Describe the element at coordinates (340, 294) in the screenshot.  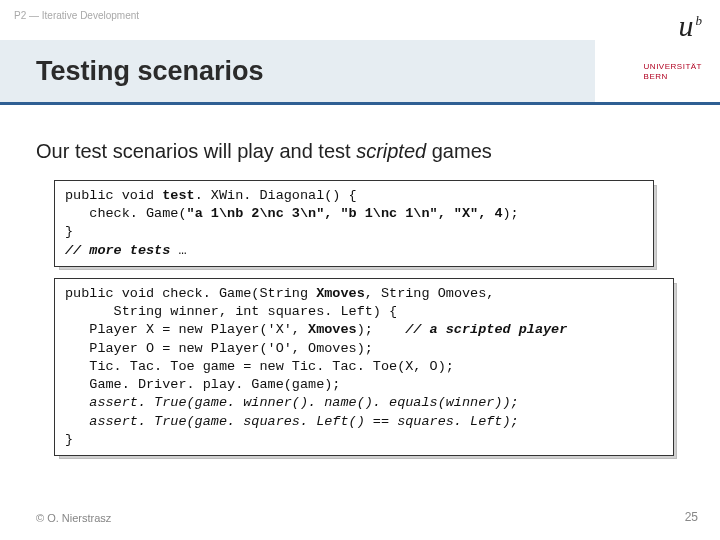
I see `c2l1b: Xmoves` at that location.